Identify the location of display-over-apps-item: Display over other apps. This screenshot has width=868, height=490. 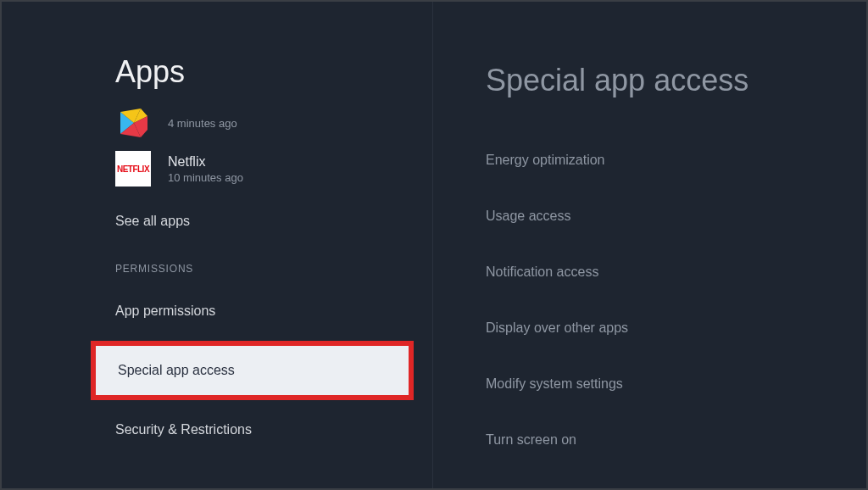
(649, 328).